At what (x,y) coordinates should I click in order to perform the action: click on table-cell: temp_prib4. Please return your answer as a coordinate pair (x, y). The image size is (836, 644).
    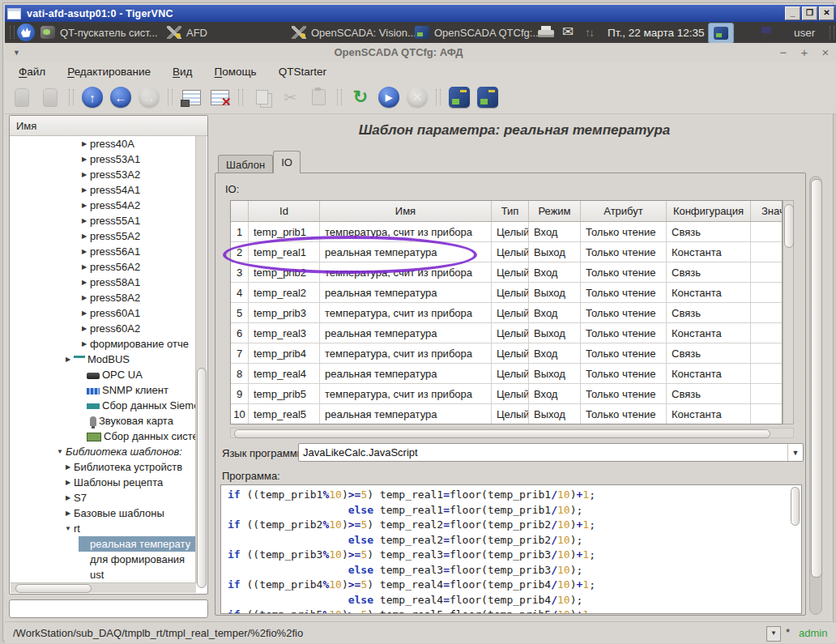
    Looking at the image, I should click on (284, 353).